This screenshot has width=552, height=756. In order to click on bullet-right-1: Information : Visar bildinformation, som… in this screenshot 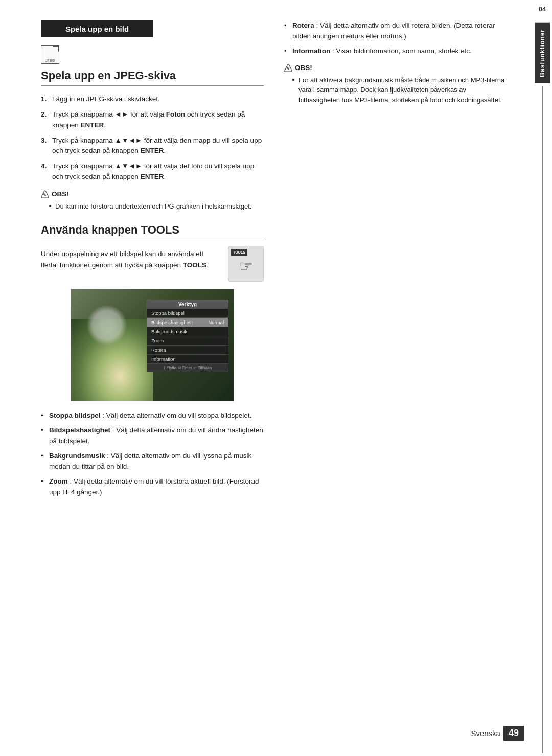, I will do `click(396, 51)`.